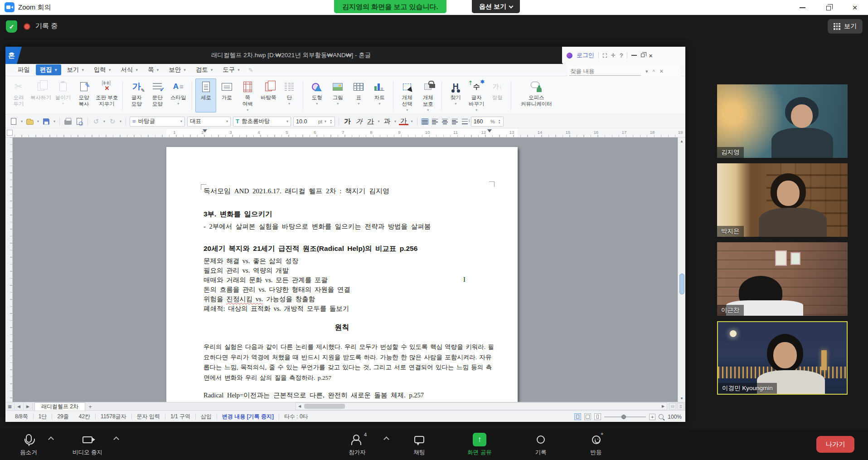 Image resolution: width=868 pixels, height=460 pixels. Describe the element at coordinates (455, 122) in the screenshot. I see `align-right-button` at that location.